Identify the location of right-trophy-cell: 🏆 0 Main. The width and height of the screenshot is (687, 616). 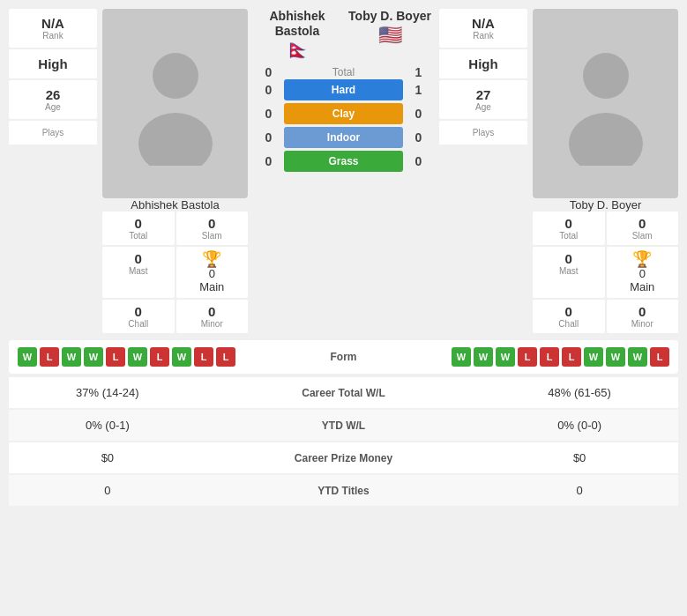
(643, 272).